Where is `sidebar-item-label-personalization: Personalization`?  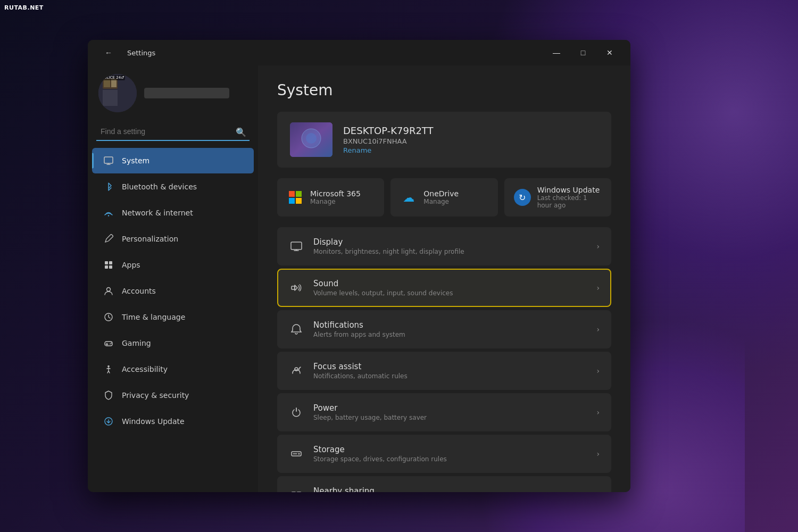
sidebar-item-label-personalization: Personalization is located at coordinates (150, 239).